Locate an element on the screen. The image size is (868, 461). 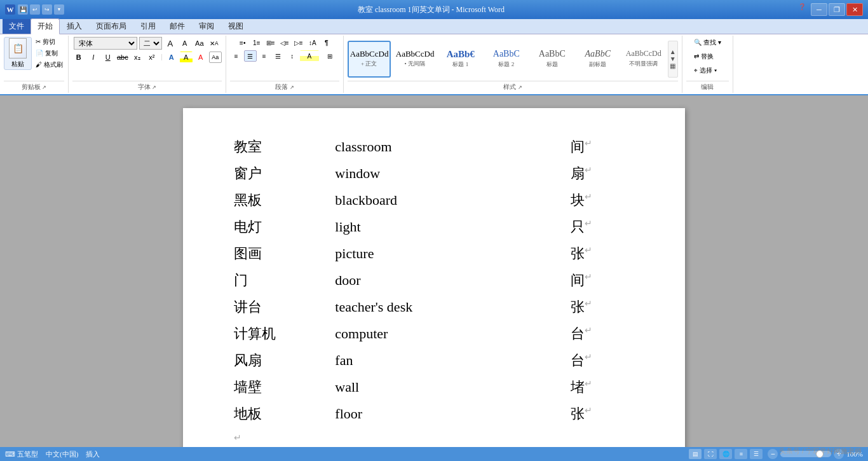
english-word: blackboard is located at coordinates (452, 200).